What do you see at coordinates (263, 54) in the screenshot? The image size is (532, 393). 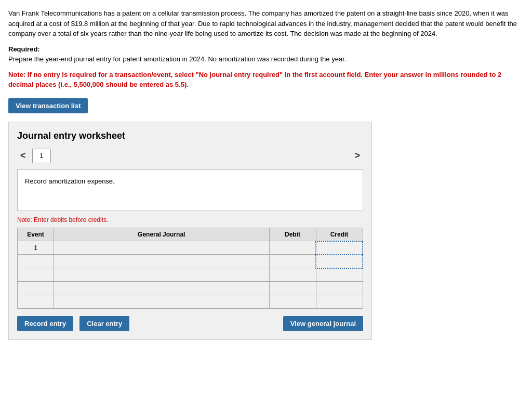 I see `required-section: Required: Prepare the year-end journal e…` at bounding box center [263, 54].